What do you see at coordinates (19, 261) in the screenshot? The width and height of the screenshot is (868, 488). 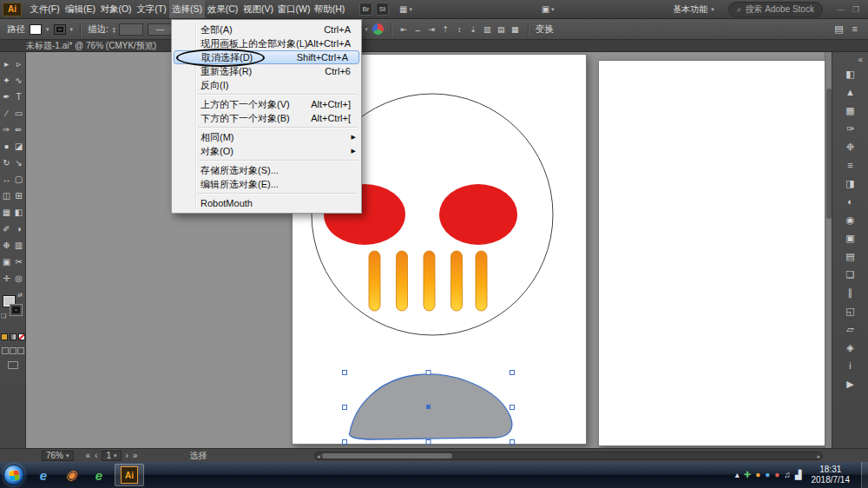 I see `slice-tool: ✂` at bounding box center [19, 261].